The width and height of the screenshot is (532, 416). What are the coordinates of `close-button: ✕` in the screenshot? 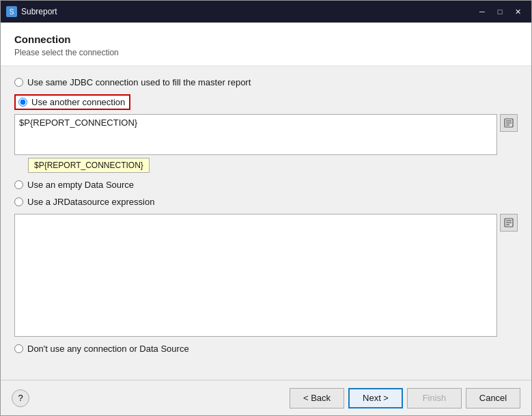 It's located at (518, 12).